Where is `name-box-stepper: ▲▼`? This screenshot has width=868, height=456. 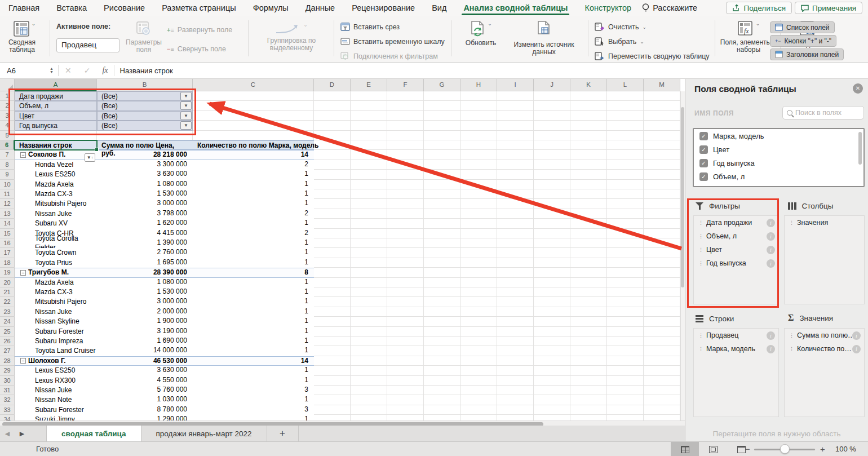
name-box-stepper: ▲▼ is located at coordinates (52, 70).